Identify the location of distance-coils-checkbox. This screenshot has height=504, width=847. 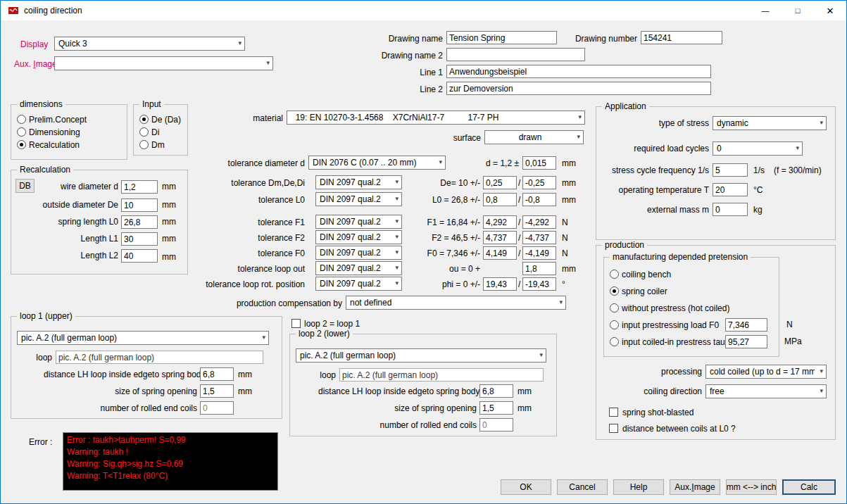
(614, 428).